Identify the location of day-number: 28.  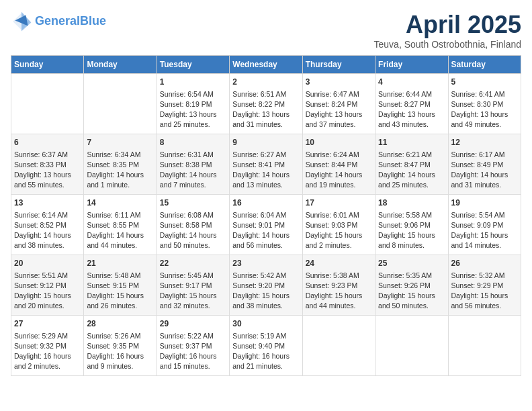
(120, 324).